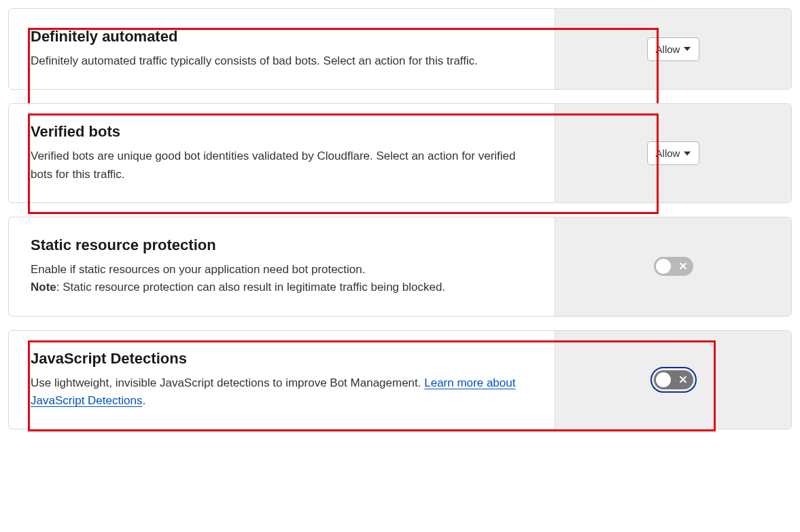 This screenshot has height=532, width=800. I want to click on toggle-javascript-detections, so click(674, 380).